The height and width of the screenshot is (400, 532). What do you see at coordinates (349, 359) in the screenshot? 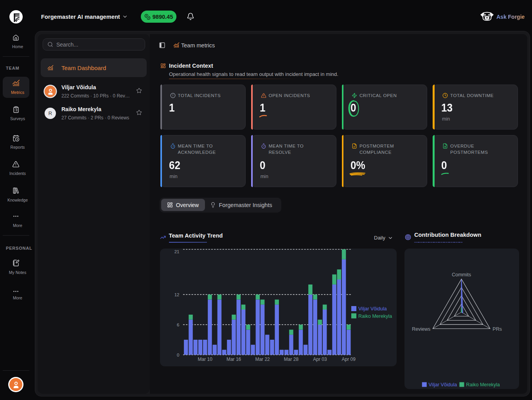
I see `svg-text: Apr 09` at bounding box center [349, 359].